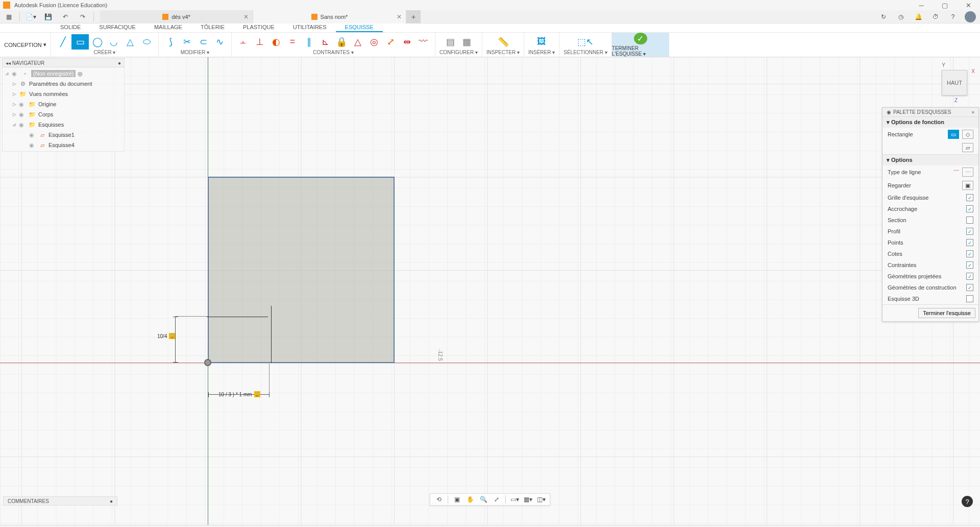  I want to click on palette-section-header: ▾ Options, so click(930, 160).